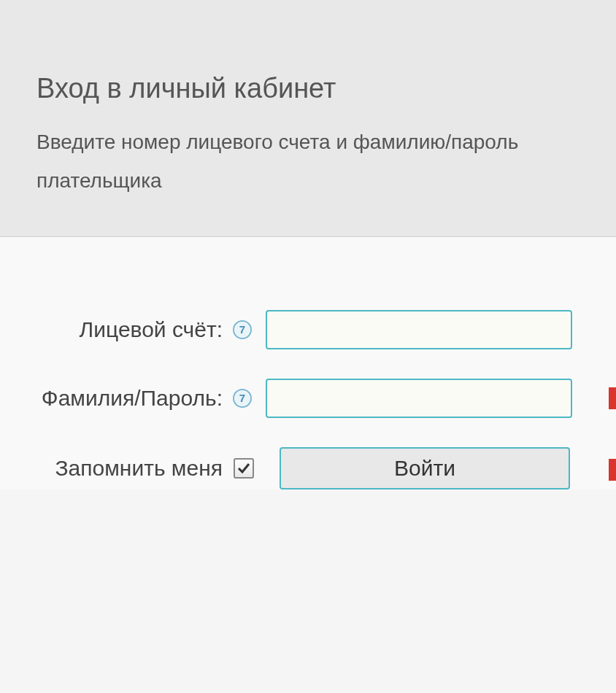 This screenshot has height=693, width=616. I want to click on login-button: Войти, so click(425, 468).